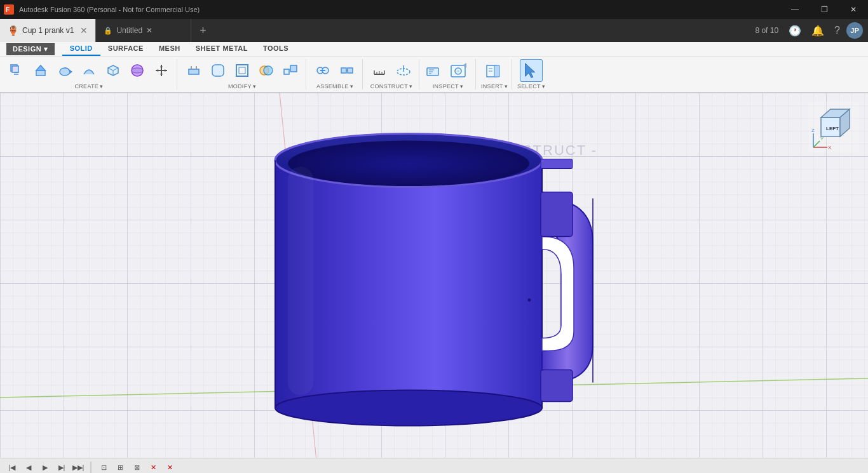  Describe the element at coordinates (153, 467) in the screenshot. I see `bottom-extra-4: ✕` at that location.